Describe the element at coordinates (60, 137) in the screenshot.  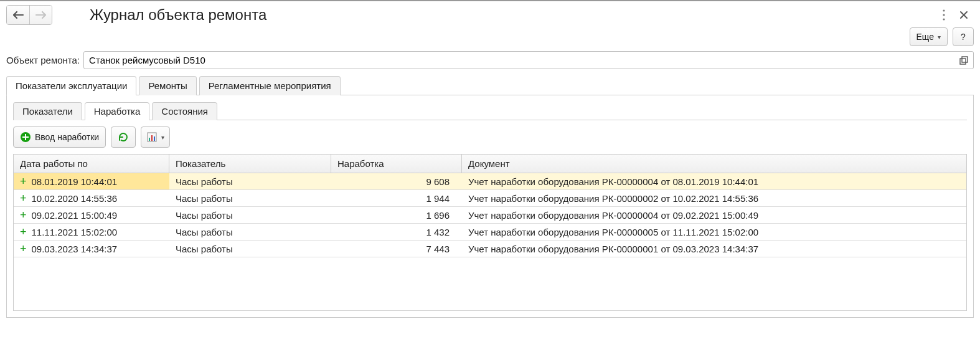
I see `add-operating-time-button: Ввод наработки` at that location.